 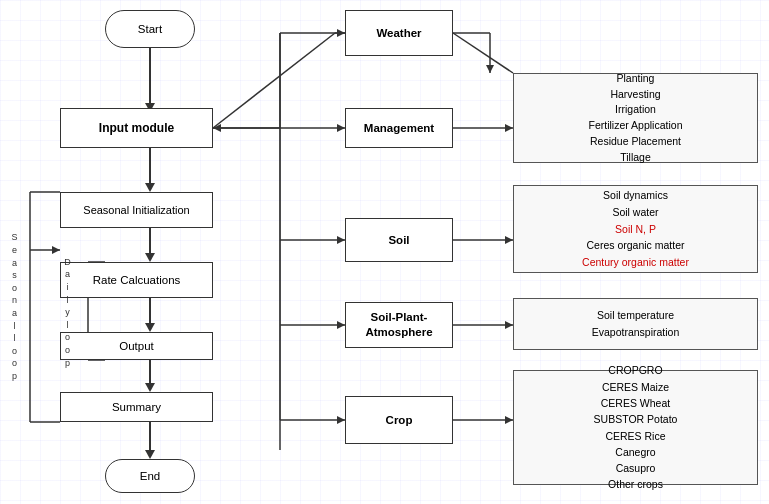 What do you see at coordinates (636, 118) in the screenshot?
I see `management-info-box: PlantingHarvestingIrrigationFertilizer A…` at bounding box center [636, 118].